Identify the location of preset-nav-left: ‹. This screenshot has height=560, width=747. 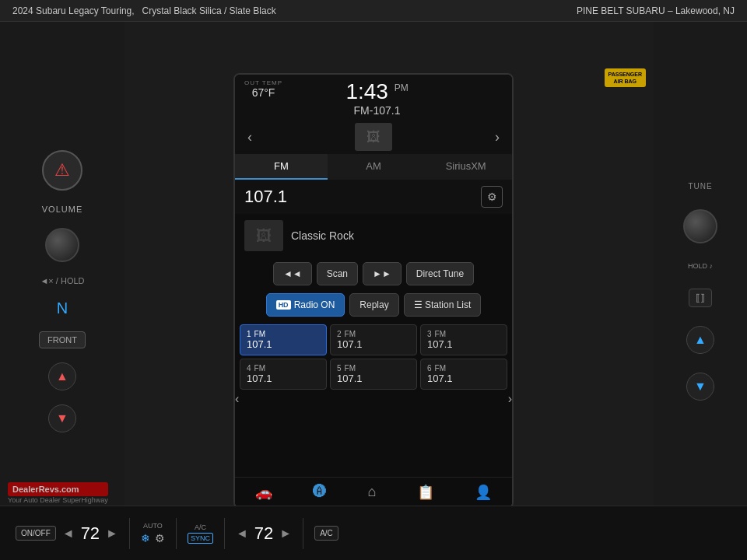
(237, 399).